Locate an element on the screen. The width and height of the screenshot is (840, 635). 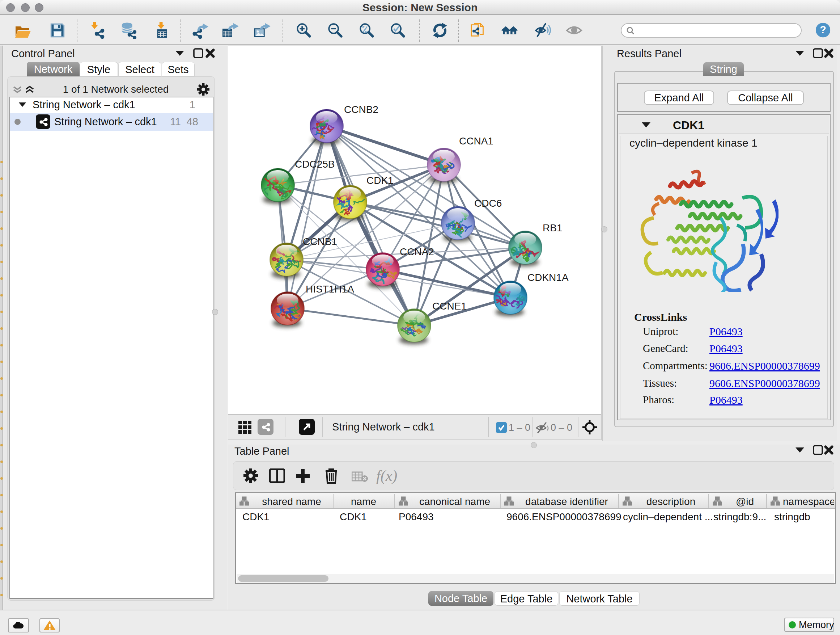
svg-text: CDC25B is located at coordinates (314, 164).